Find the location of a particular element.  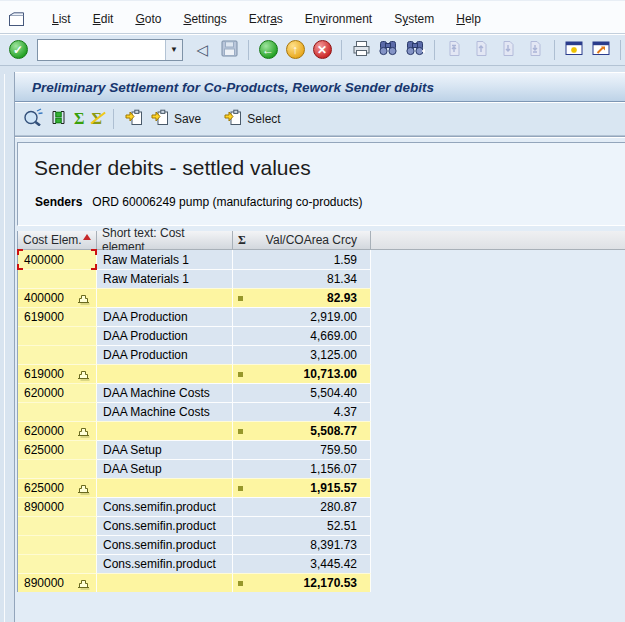

value-cell: 5,508.77 is located at coordinates (302, 430).